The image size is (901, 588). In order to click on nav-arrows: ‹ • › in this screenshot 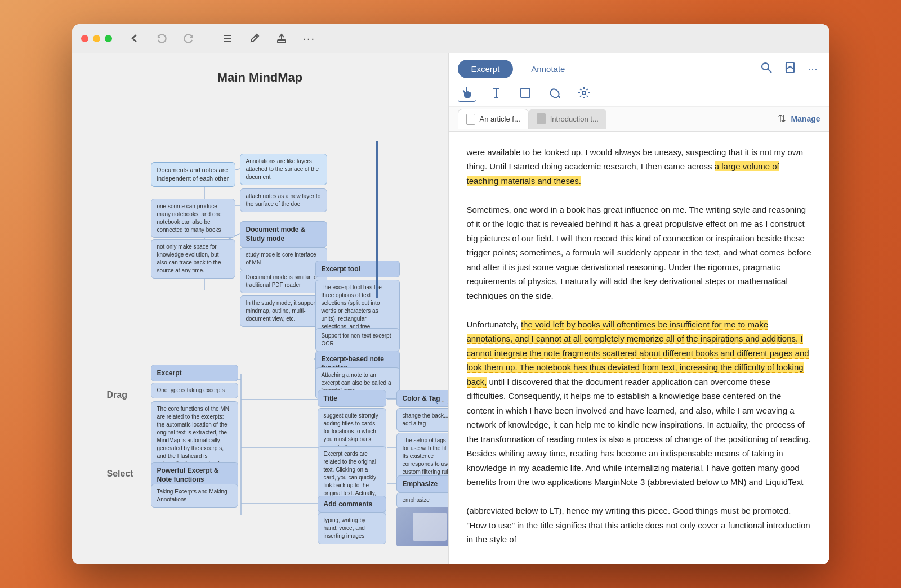, I will do `click(441, 402)`.